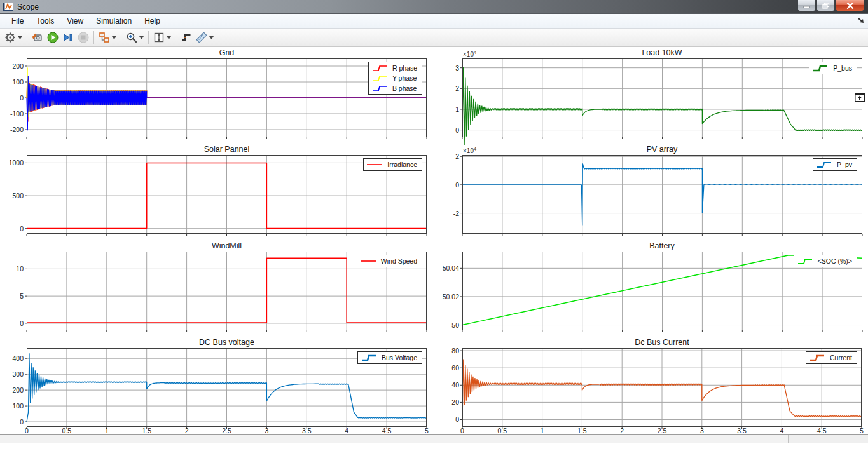  I want to click on plot-canvas: Current, so click(662, 387).